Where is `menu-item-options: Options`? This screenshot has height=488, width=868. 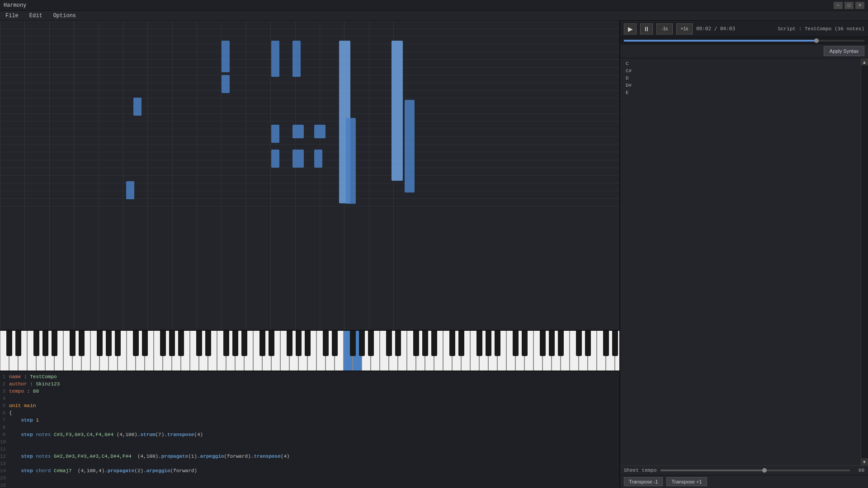
menu-item-options: Options is located at coordinates (65, 16).